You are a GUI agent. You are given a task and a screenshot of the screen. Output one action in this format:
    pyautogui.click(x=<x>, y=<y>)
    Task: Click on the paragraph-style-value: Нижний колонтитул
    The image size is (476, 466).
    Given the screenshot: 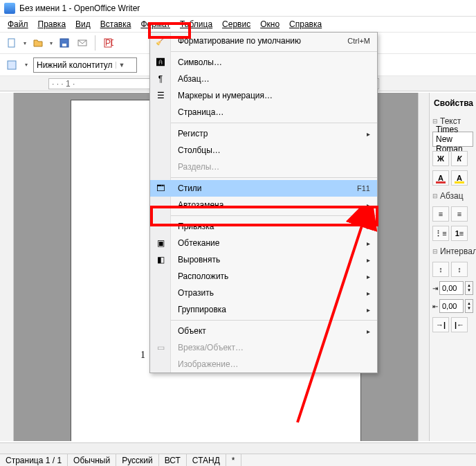 What is the action you would take?
    pyautogui.click(x=75, y=65)
    